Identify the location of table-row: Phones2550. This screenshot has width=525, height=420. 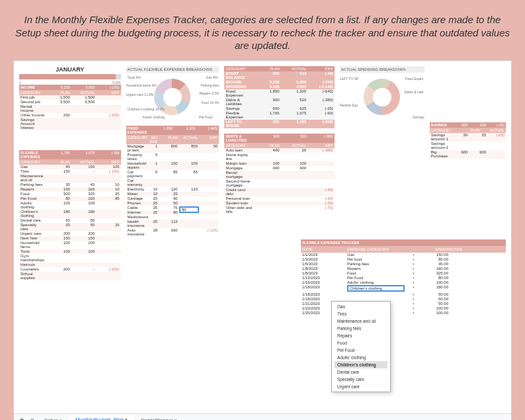
(173, 204).